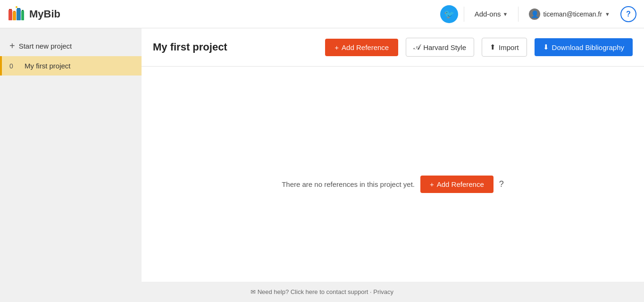  What do you see at coordinates (393, 47) in the screenshot?
I see `main-header: My first project + Add Reference 𝒜 Harva…` at bounding box center [393, 47].